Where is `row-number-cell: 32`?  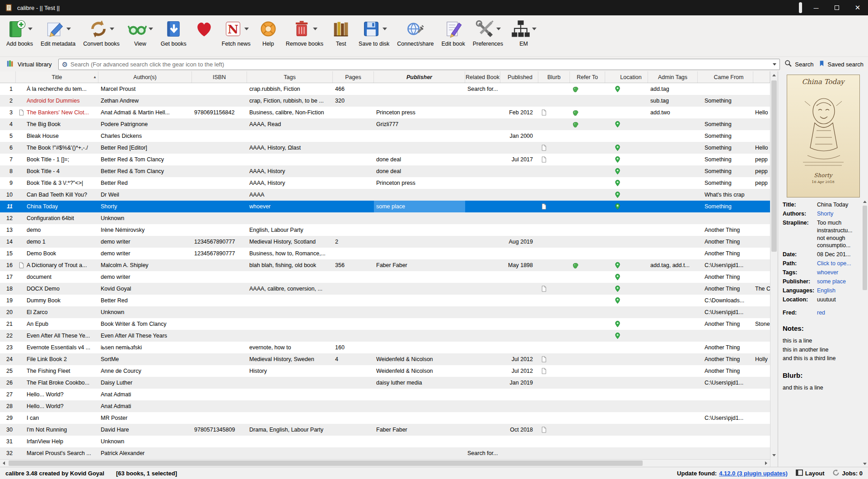 row-number-cell: 32 is located at coordinates (8, 453).